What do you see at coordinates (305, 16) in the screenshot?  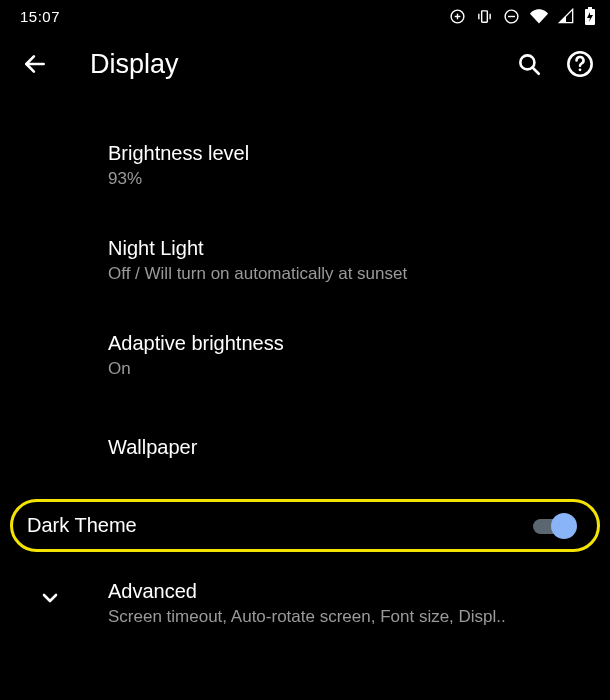 I see `status-bar: 15:07` at bounding box center [305, 16].